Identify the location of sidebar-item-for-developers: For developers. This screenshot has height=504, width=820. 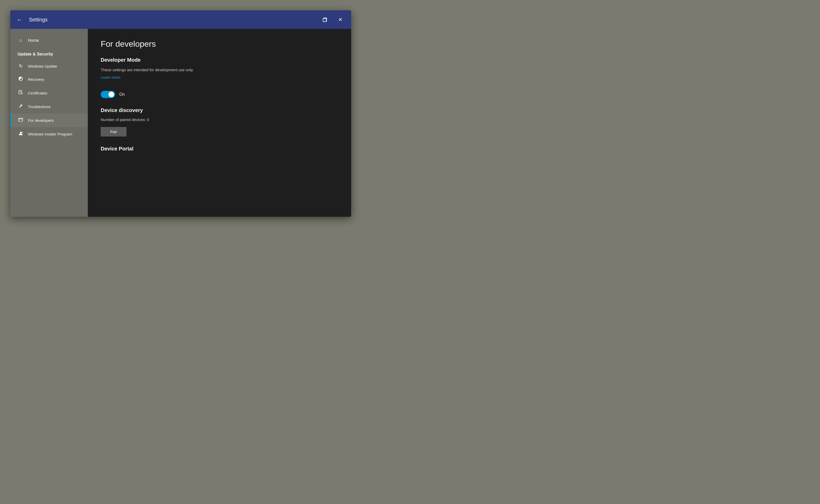
(49, 121).